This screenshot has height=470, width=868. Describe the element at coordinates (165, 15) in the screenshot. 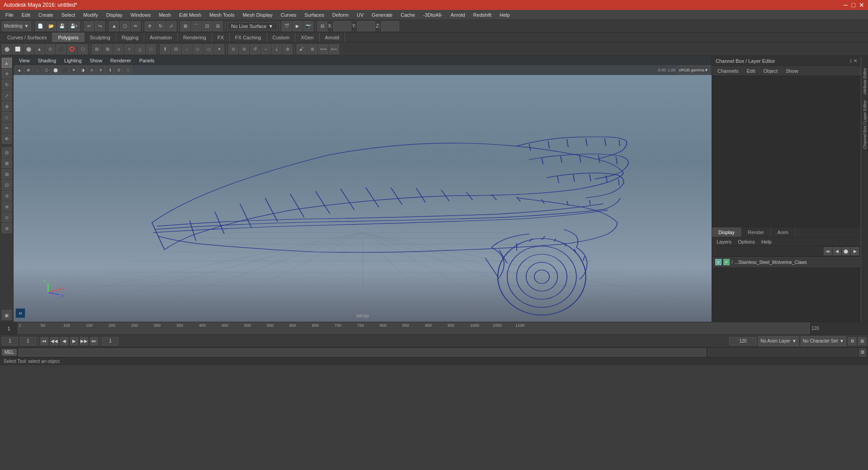

I see `menu-mesh: Mesh` at that location.